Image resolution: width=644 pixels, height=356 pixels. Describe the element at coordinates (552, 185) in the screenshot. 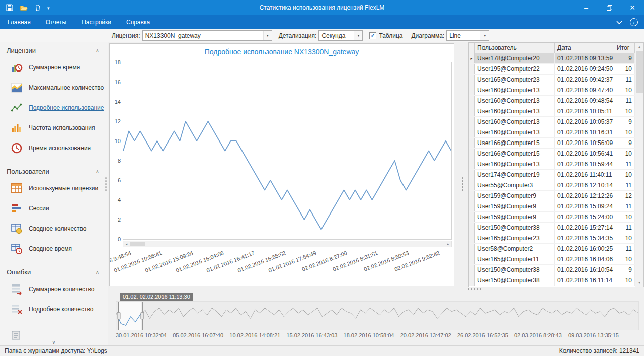

I see `table-row: User55@Computer301.02.2016 12:10:1411` at that location.